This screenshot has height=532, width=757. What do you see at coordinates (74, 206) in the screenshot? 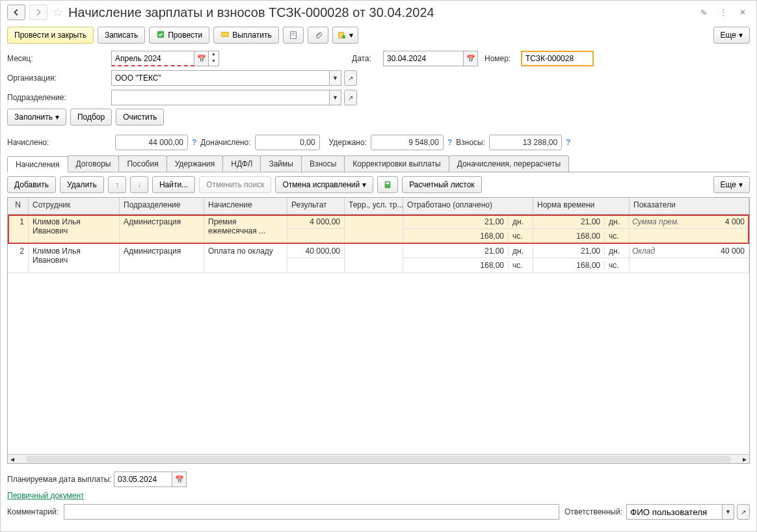
I see `col-employee: Сотрудник` at bounding box center [74, 206].